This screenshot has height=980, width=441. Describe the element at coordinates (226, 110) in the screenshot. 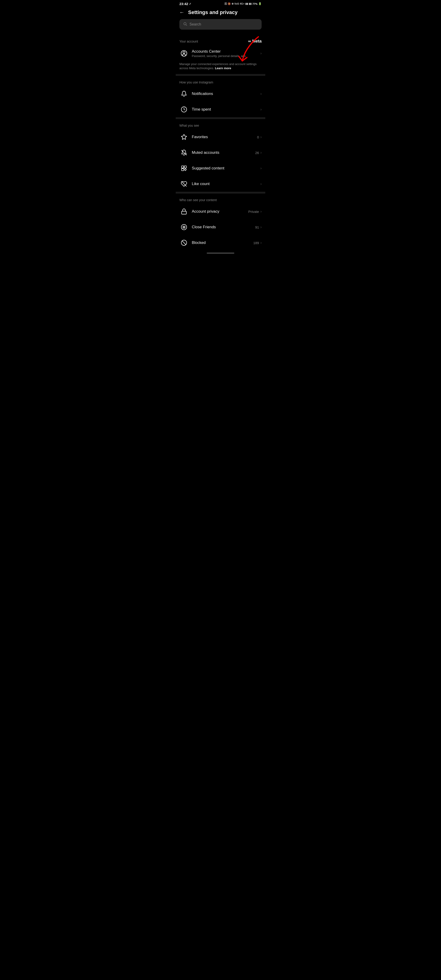

I see `time-spent-content: Time spent` at that location.